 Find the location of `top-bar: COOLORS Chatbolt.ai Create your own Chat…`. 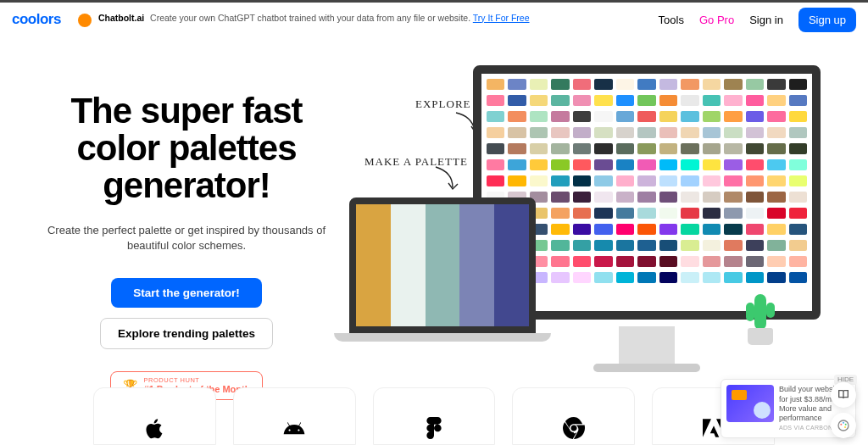

top-bar: COOLORS Chatbolt.ai Create your own Chat… is located at coordinates (434, 19).